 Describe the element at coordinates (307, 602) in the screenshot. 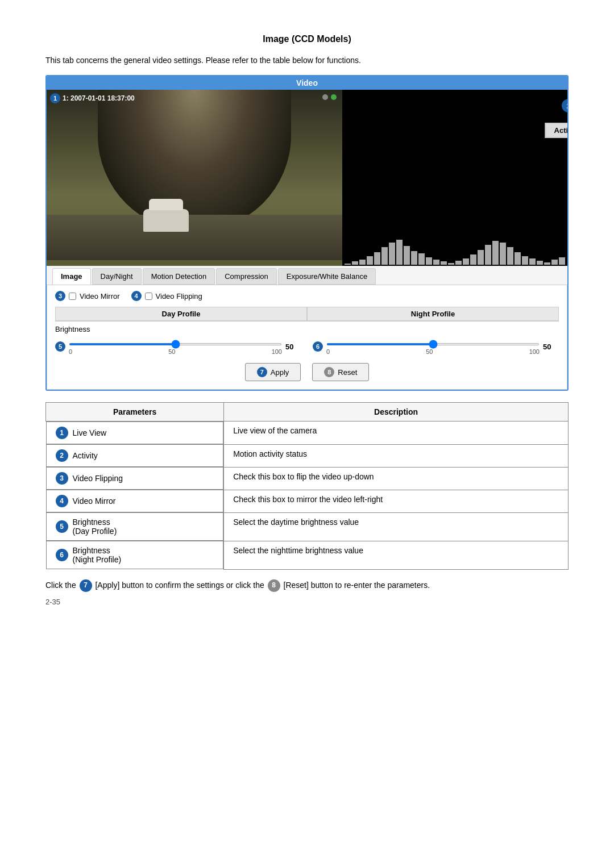

I see `page-num: 2-35` at that location.